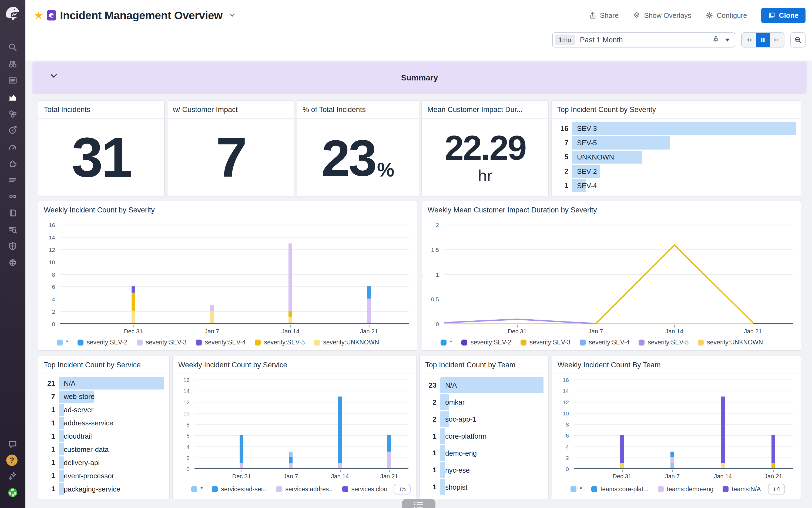 Image resolution: width=812 pixels, height=508 pixels. What do you see at coordinates (54, 77) in the screenshot?
I see `collapse-chevron-icon` at bounding box center [54, 77].